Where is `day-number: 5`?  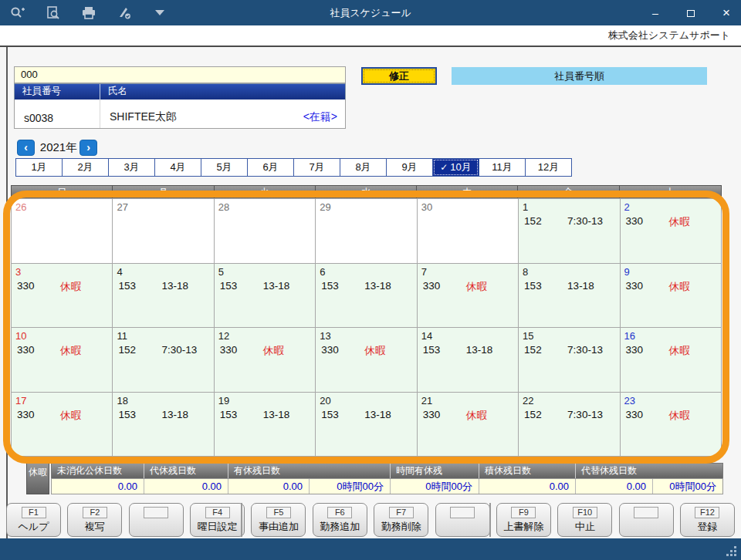
day-number: 5 is located at coordinates (265, 271).